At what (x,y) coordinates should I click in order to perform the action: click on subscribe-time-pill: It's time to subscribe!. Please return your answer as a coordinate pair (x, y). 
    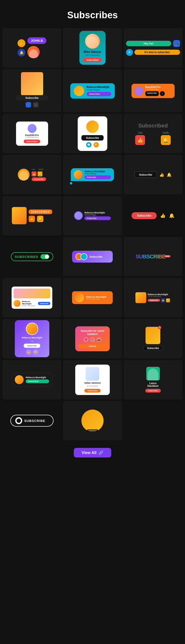
    Looking at the image, I should click on (157, 52).